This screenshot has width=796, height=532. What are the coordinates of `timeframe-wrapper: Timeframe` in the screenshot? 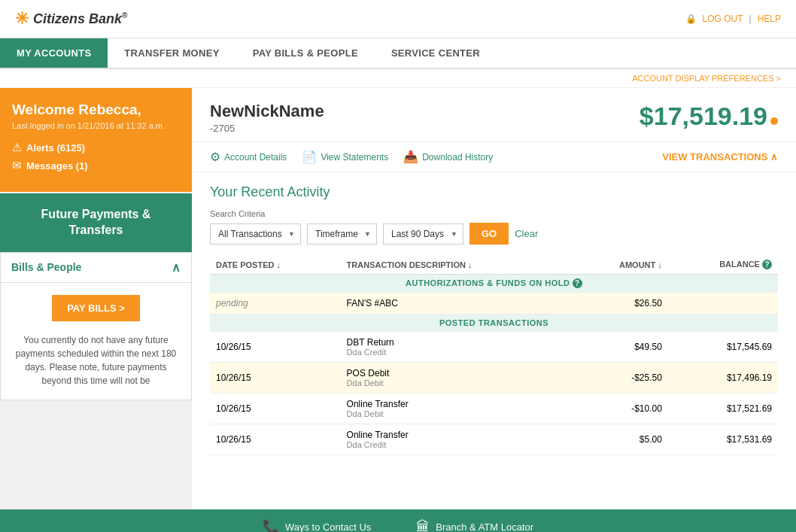 It's located at (342, 234).